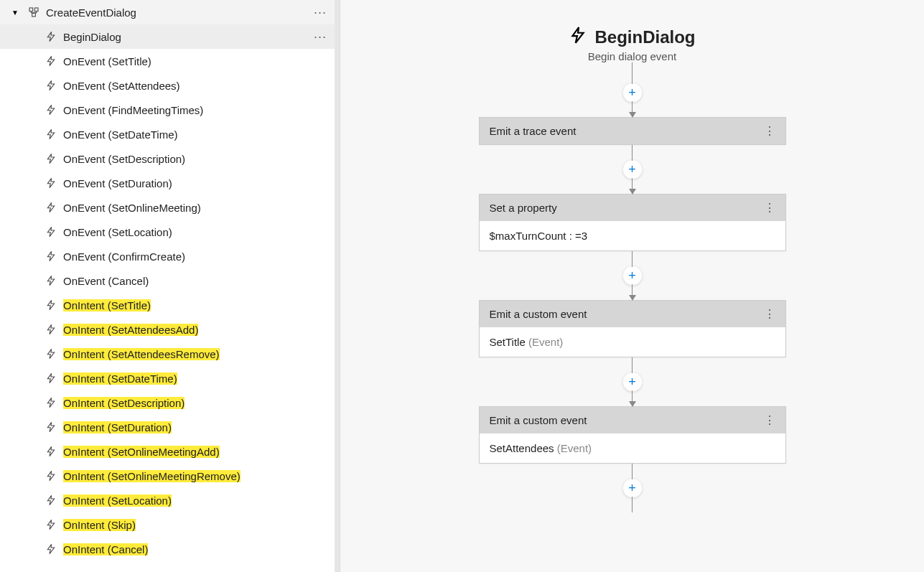 Image resolution: width=924 pixels, height=572 pixels. Describe the element at coordinates (533, 131) in the screenshot. I see `flow-node-title: Emit a trace event` at that location.